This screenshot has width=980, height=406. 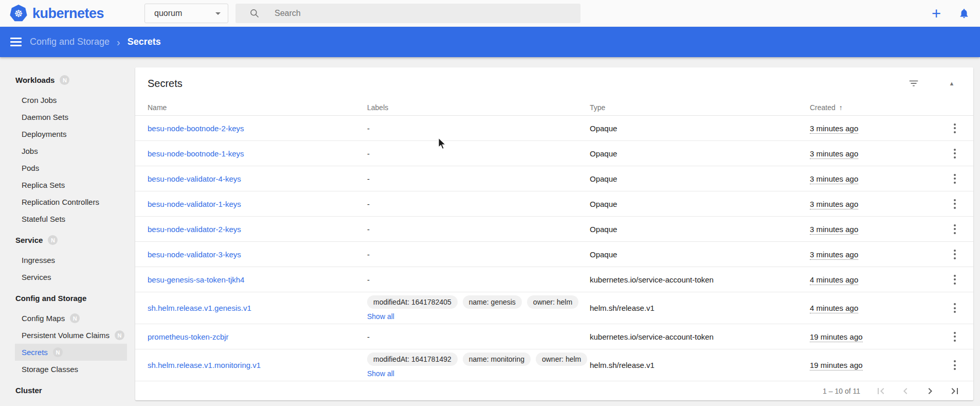 What do you see at coordinates (194, 230) in the screenshot?
I see `secret-name-link: besu-node-validator-2-keys` at bounding box center [194, 230].